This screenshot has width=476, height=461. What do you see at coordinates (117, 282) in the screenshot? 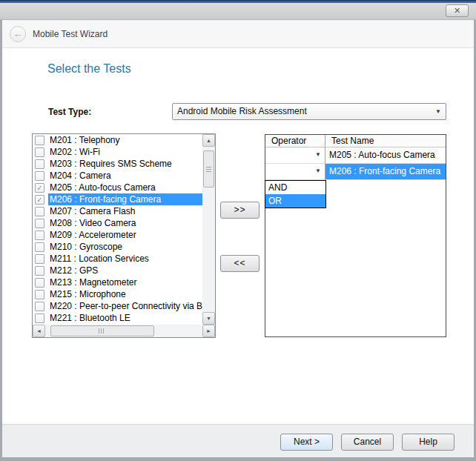
I see `test-list-item: M213 : Magnetometer` at bounding box center [117, 282].